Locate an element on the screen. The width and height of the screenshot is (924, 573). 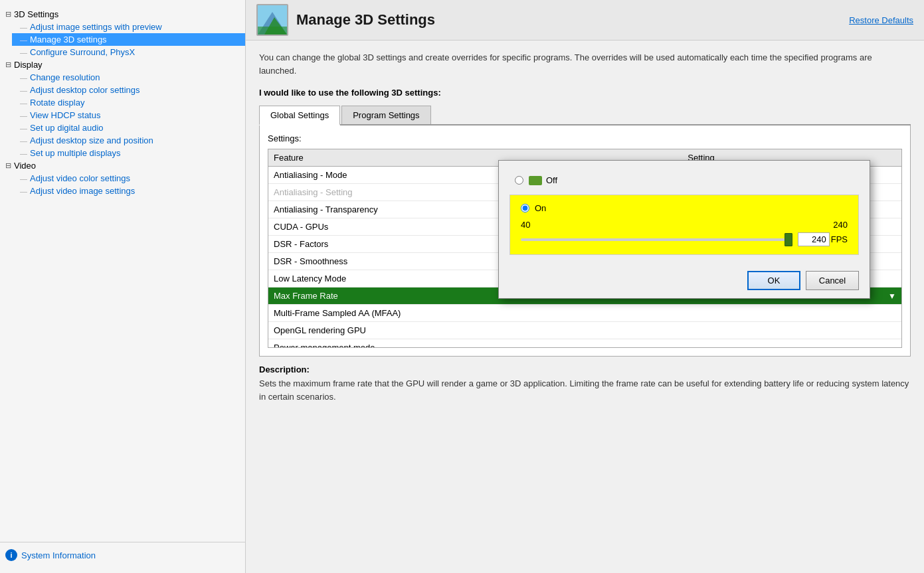
sidebar-section-label-video: Video is located at coordinates (25, 166).